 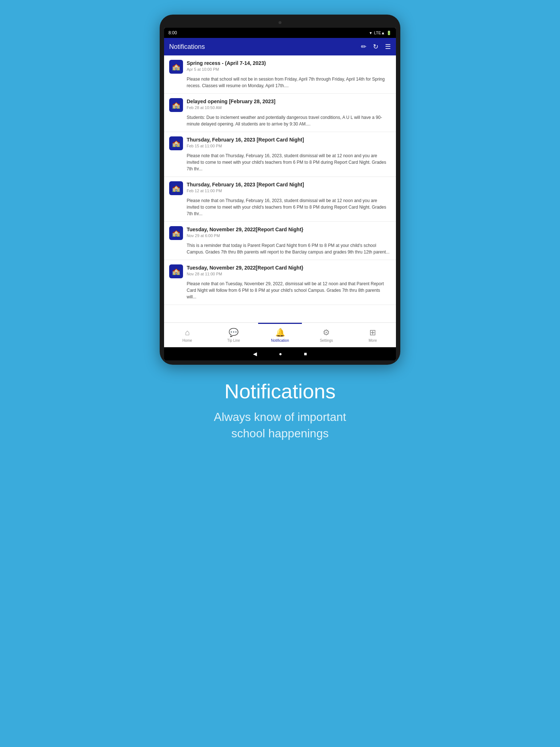 I want to click on nav-icons: ✏ ↻ ☰, so click(x=376, y=47).